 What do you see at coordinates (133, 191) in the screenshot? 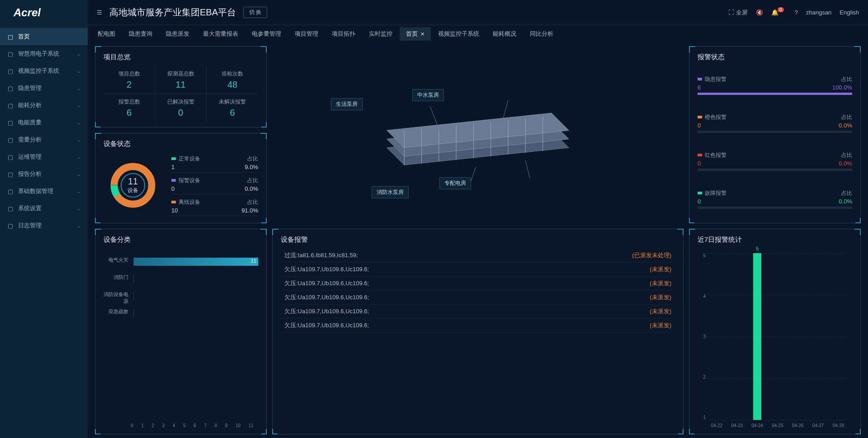
I see `donut-label: 设备` at bounding box center [133, 191].